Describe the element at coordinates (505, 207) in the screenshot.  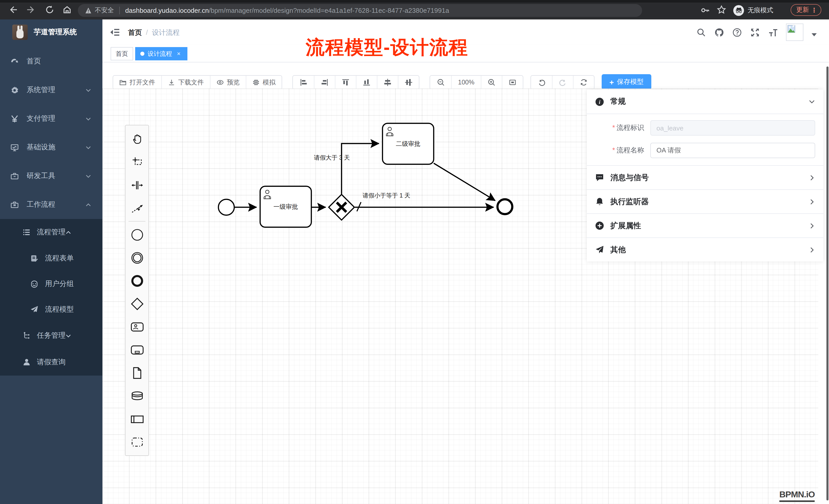
I see `end-event` at that location.